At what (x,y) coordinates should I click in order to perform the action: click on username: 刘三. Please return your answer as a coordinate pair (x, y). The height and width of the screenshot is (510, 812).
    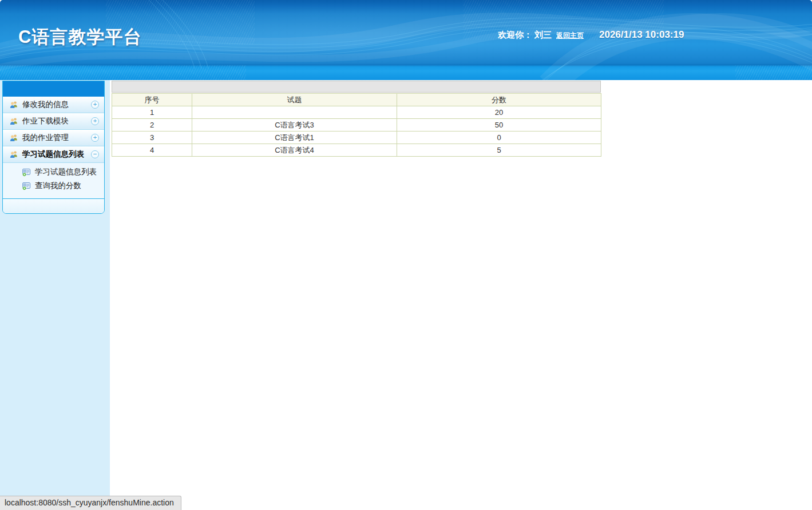
    Looking at the image, I should click on (543, 35).